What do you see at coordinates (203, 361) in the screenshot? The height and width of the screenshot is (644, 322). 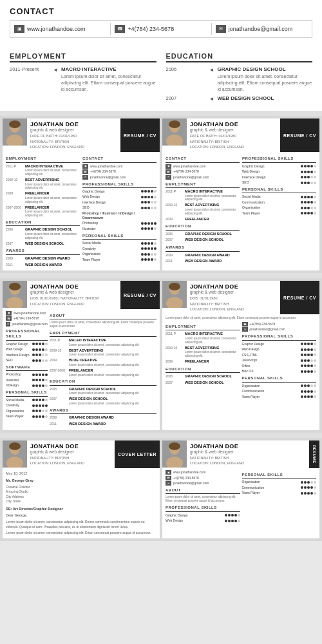 I see `card-left-4: EMPLOYMENT 2011-P MACRO INTERACTIVE Lore…` at bounding box center [203, 361].